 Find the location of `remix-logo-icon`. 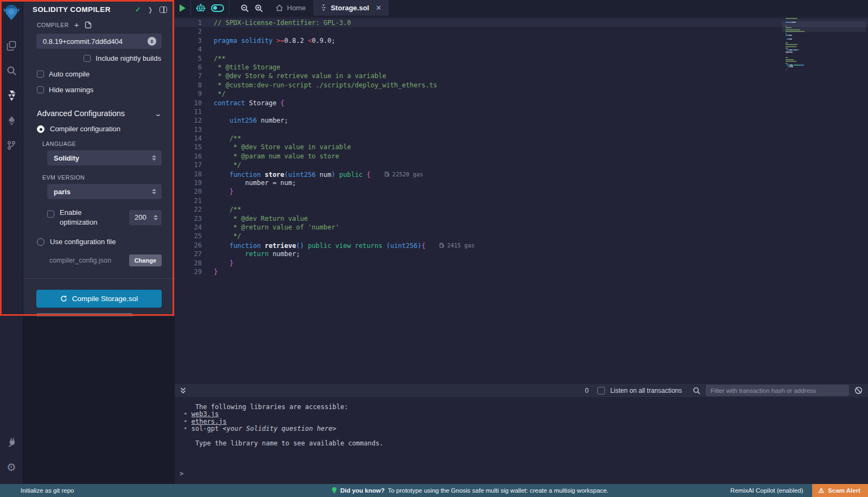

remix-logo-icon is located at coordinates (11, 12).